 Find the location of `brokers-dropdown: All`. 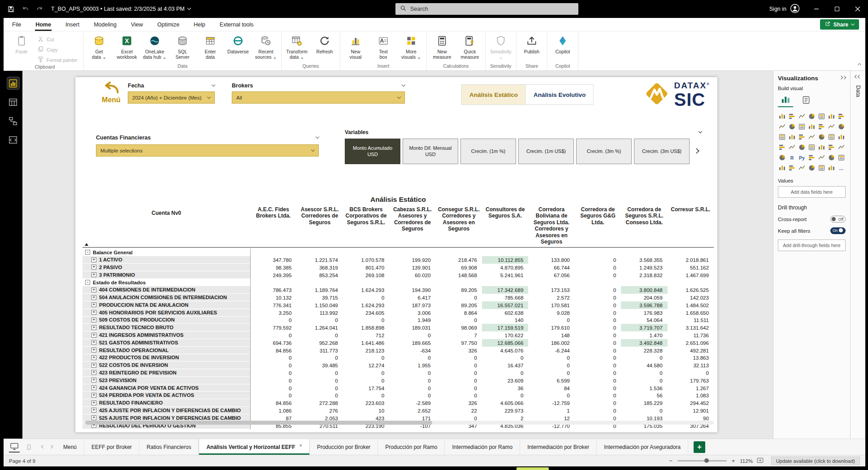

brokers-dropdown: All is located at coordinates (318, 98).